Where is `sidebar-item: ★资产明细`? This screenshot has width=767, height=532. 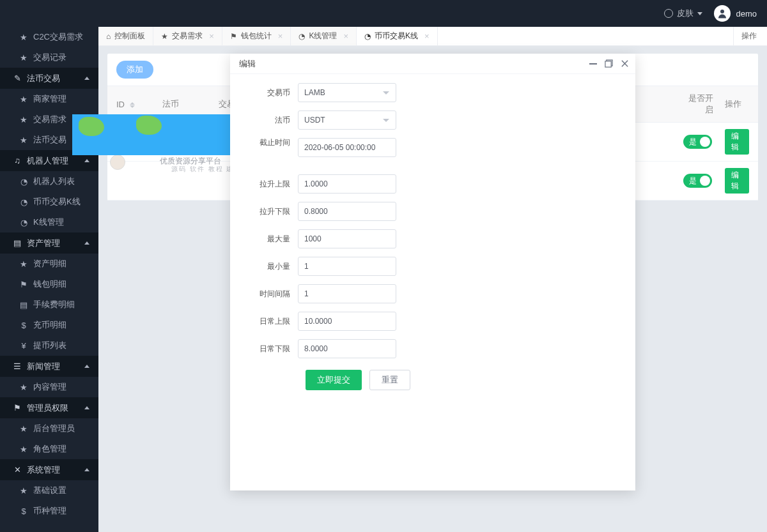 sidebar-item: ★资产明细 is located at coordinates (49, 264).